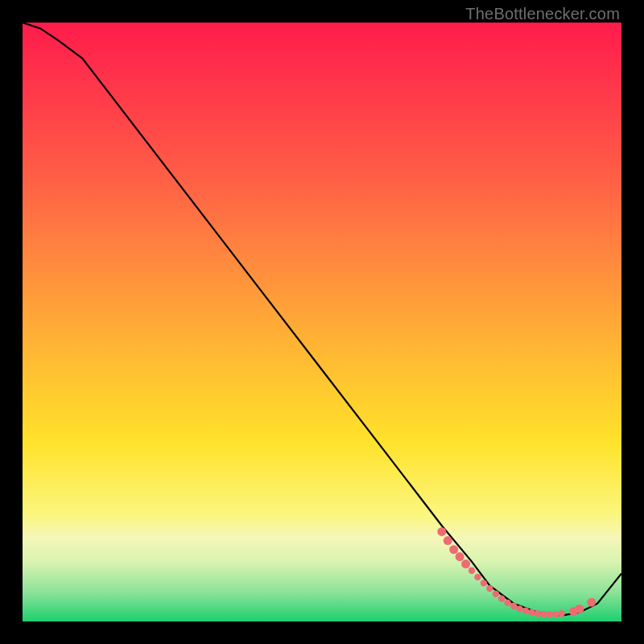 The image size is (644, 644). Describe the element at coordinates (543, 14) in the screenshot. I see `attribution-text: TheBottlenecker.com` at that location.